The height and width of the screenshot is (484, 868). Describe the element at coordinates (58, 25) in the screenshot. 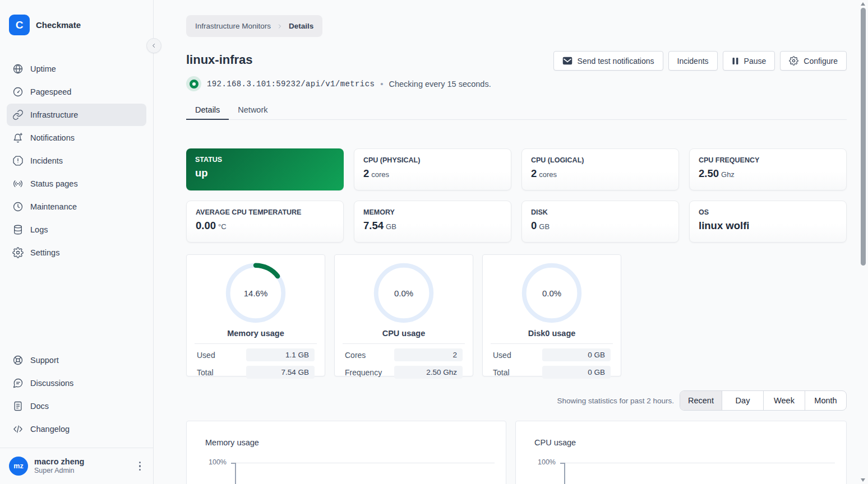

I see `brand-name: Checkmate` at that location.